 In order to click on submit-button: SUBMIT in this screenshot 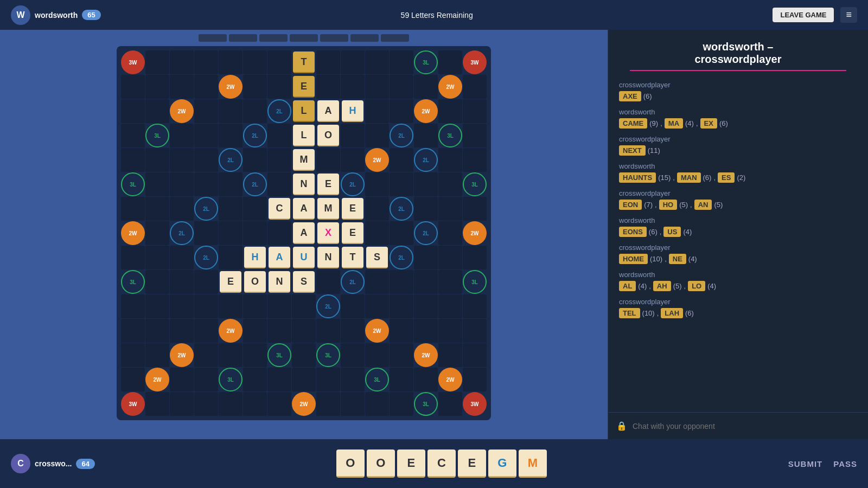, I will do `click(806, 464)`.